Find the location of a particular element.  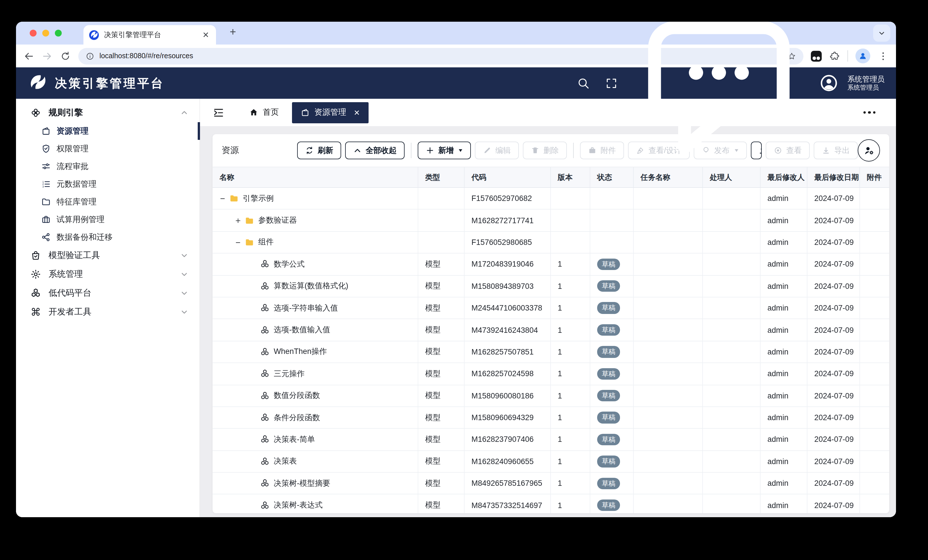

table-row-12: 决策表模型M16282409606551草稿admin2024-07-09 is located at coordinates (551, 462).